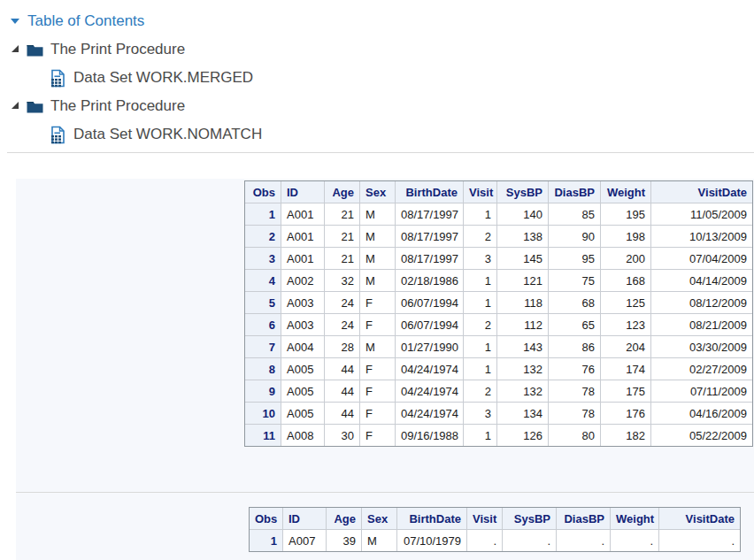 The height and width of the screenshot is (560, 754). Describe the element at coordinates (575, 326) in the screenshot. I see `data-cell: 65` at that location.